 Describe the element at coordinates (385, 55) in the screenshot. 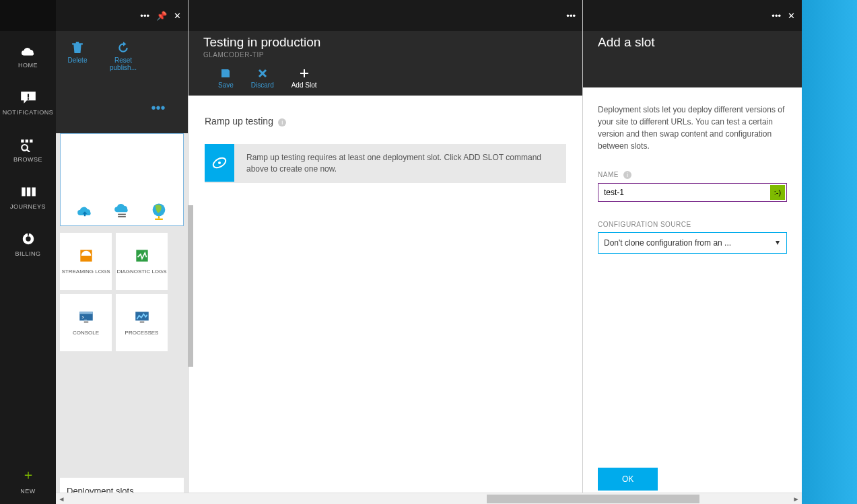

I see `col2-subtitle: GLAMCODER-TIP` at that location.